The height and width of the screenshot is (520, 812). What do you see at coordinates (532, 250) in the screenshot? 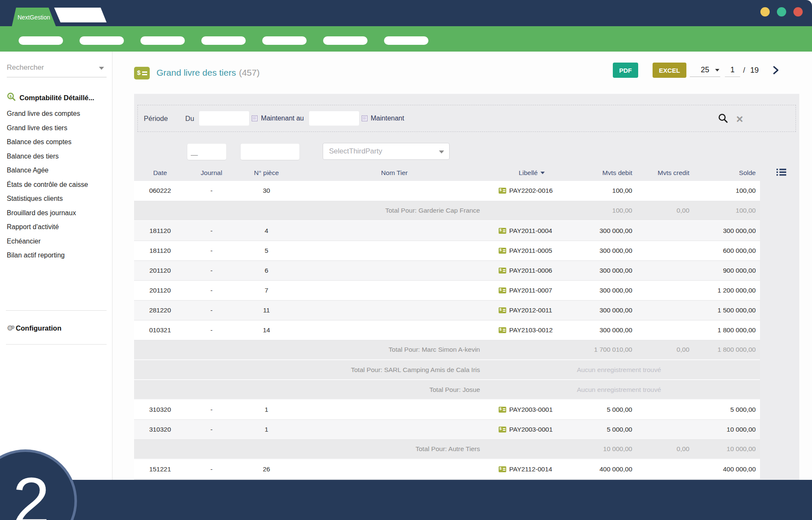
I see `cell-libelle: PAY2011-0005` at bounding box center [532, 250].